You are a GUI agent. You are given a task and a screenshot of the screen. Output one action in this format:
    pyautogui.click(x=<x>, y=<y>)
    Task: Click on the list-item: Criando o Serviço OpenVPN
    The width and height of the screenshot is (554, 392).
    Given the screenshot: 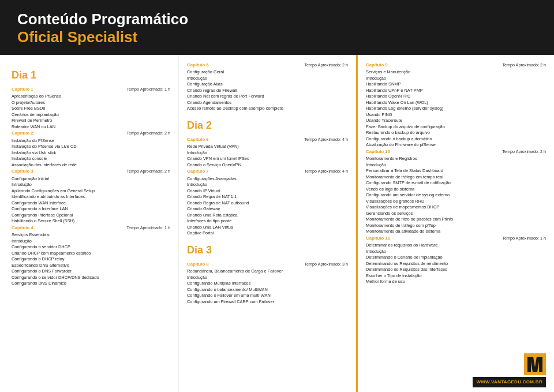 What is the action you would take?
    pyautogui.click(x=268, y=165)
    